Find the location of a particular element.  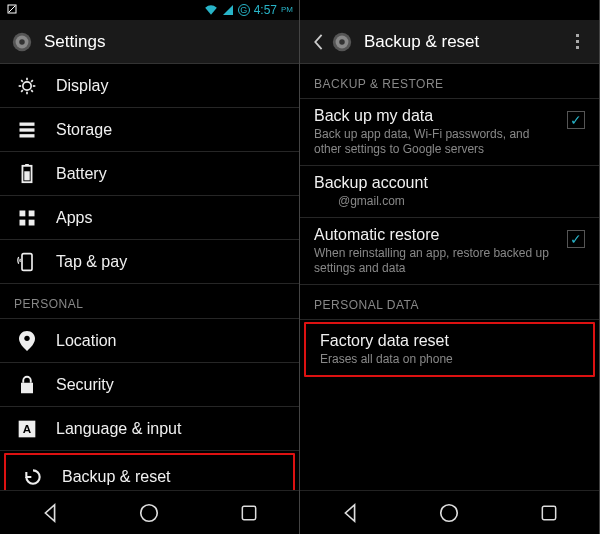

wifi-icon is located at coordinates (211, 10).